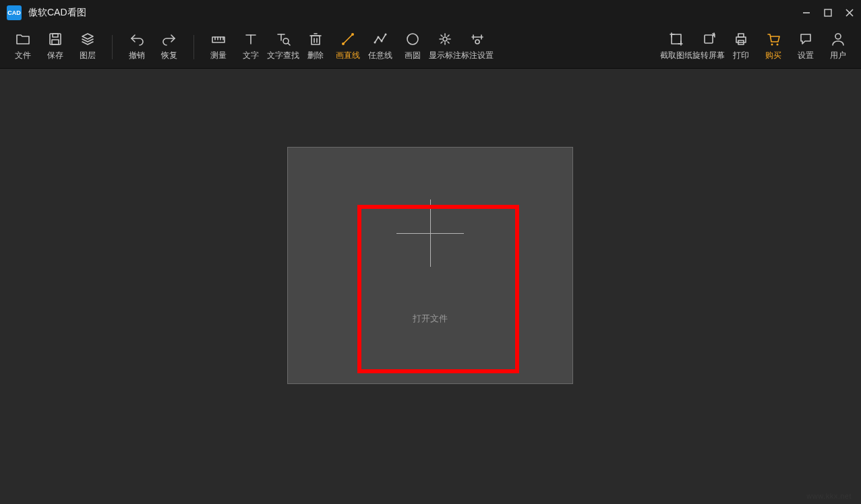 The height and width of the screenshot is (504, 861). What do you see at coordinates (380, 39) in the screenshot?
I see `polyline-icon` at bounding box center [380, 39].